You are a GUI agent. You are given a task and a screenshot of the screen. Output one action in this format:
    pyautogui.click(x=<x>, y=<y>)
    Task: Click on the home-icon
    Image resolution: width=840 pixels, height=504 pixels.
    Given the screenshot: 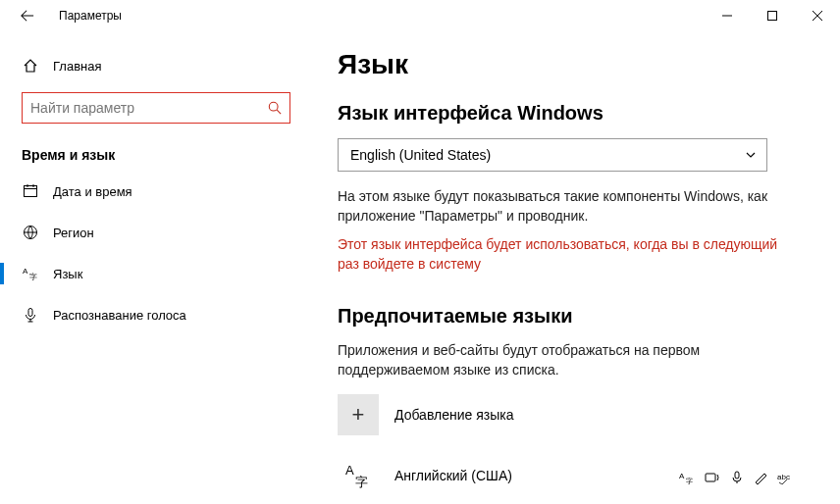 What is the action you would take?
    pyautogui.click(x=30, y=66)
    